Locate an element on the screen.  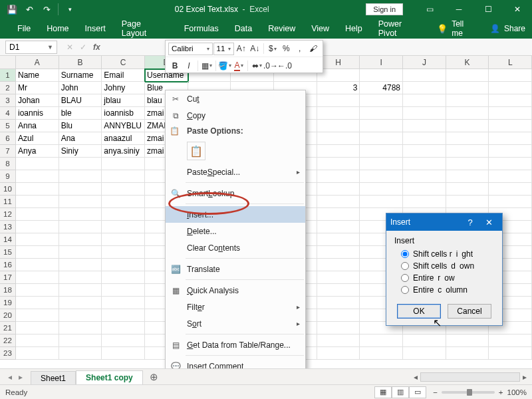
cancel-formula-icon: ✕ is located at coordinates (70, 47).